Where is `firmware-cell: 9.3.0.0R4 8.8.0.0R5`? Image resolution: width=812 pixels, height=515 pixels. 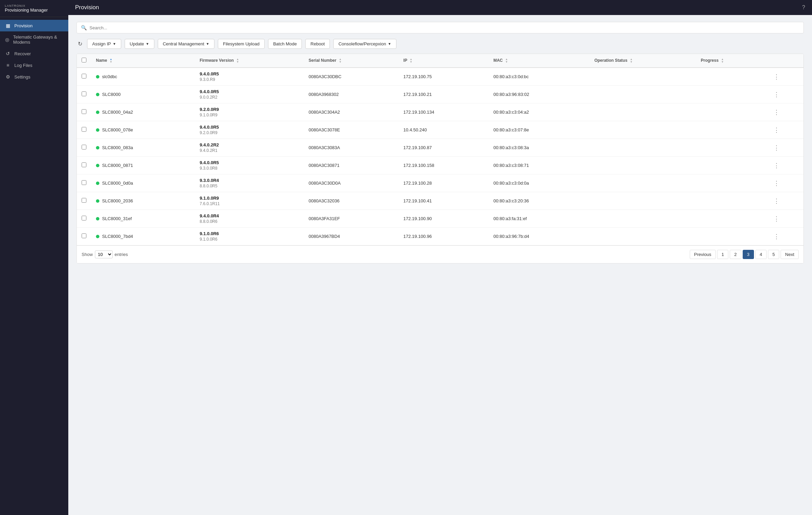
firmware-cell: 9.3.0.0R4 8.8.0.0R5 is located at coordinates (249, 183).